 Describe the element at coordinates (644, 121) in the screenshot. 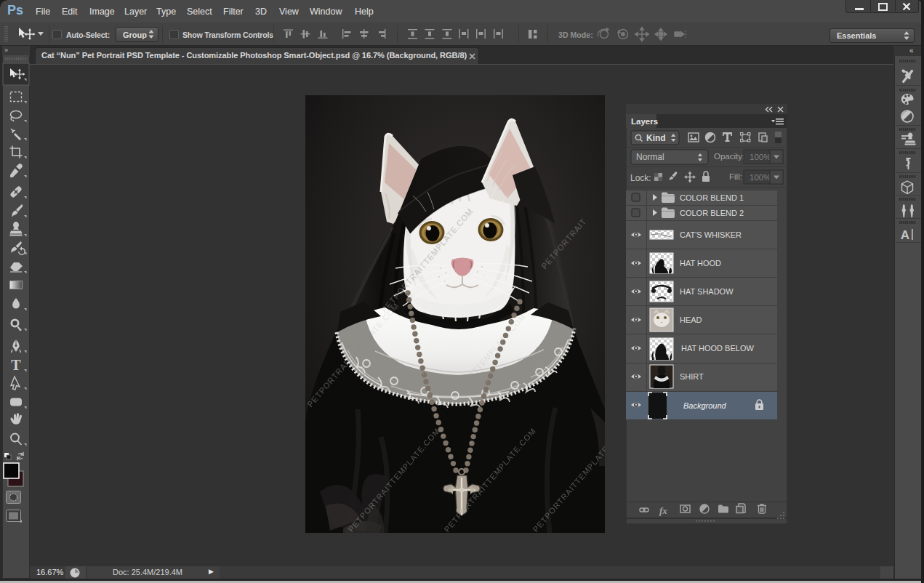

I see `svg-text: Layers` at that location.